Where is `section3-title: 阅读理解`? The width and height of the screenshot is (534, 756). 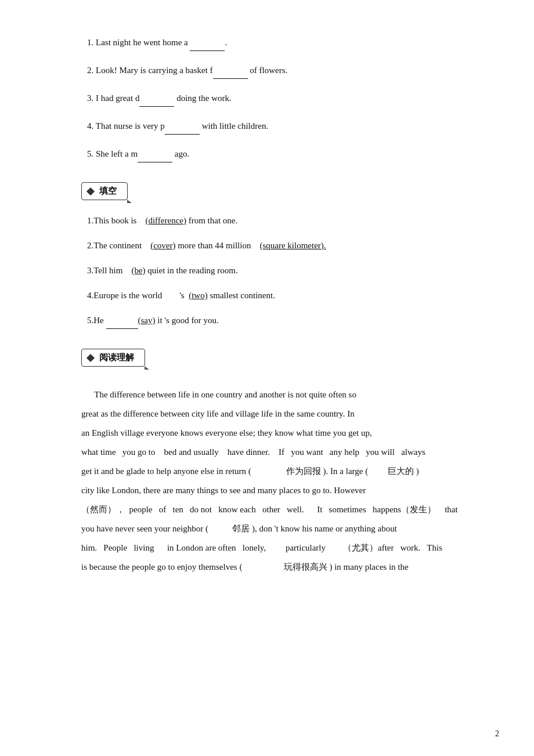
section3-title: 阅读理解 is located at coordinates (117, 357).